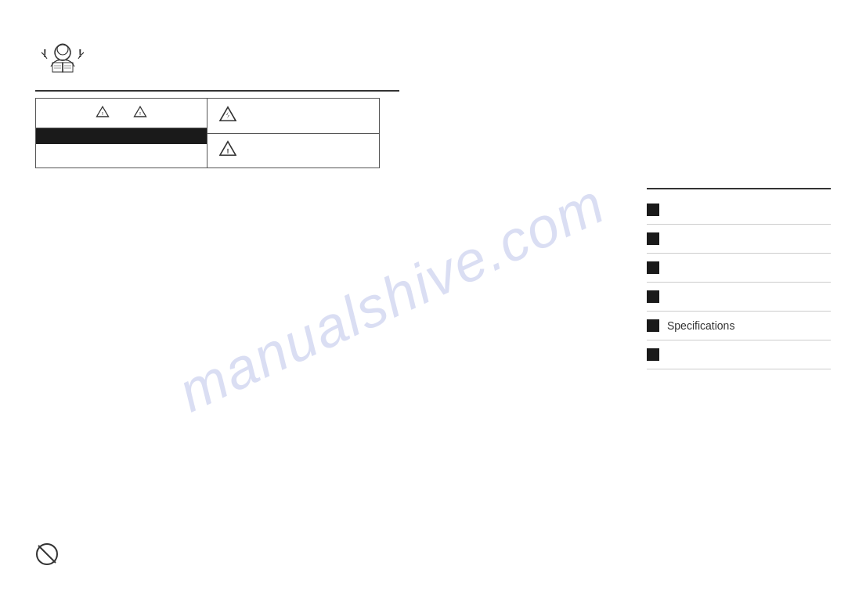  I want to click on warning-box-left: ! !, so click(121, 133).